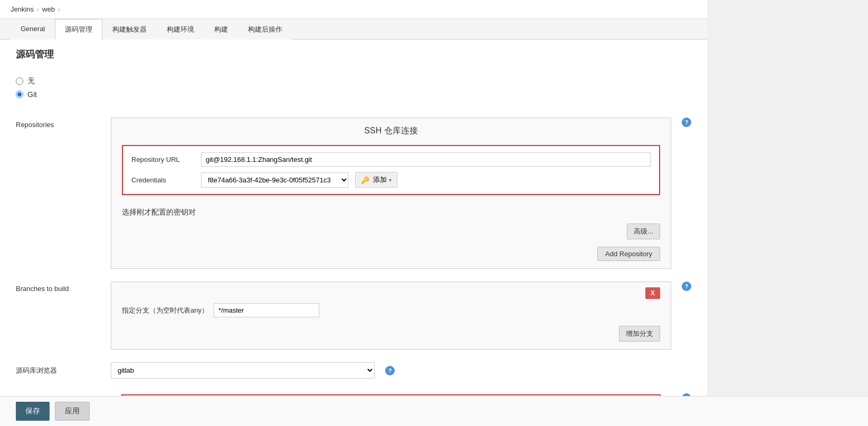  Describe the element at coordinates (390, 180) in the screenshot. I see `dropdown-arrow-icon: ▾` at that location.